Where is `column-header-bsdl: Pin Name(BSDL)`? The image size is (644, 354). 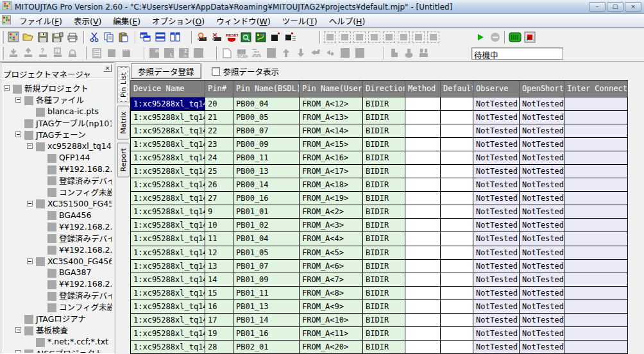
column-header-bsdl: Pin Name(BSDL) is located at coordinates (267, 89).